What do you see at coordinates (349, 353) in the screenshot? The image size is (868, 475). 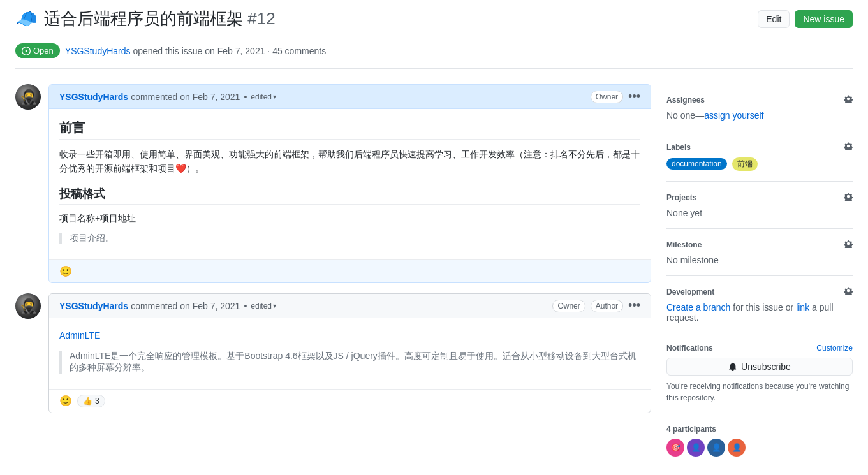 I see `comment-body-2: AdminLTE AdminLTE是一个完全响应的管理模板。基于Bootstra…` at bounding box center [349, 353].